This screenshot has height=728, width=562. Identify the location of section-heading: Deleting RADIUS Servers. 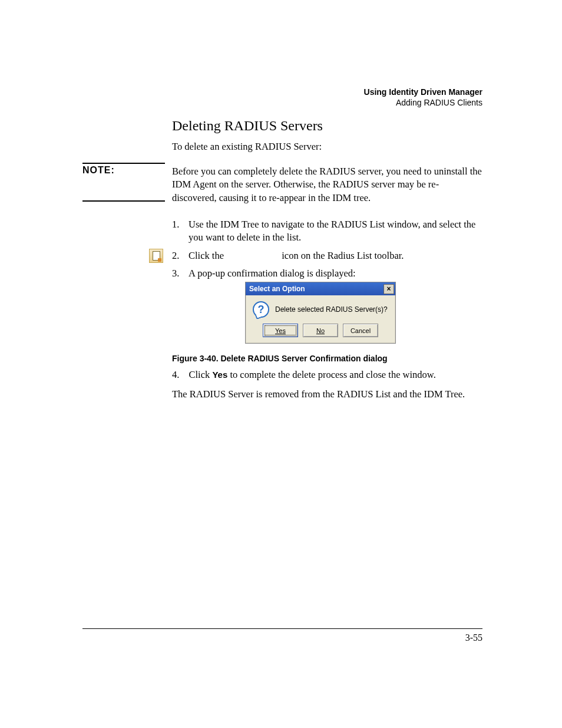
(247, 126).